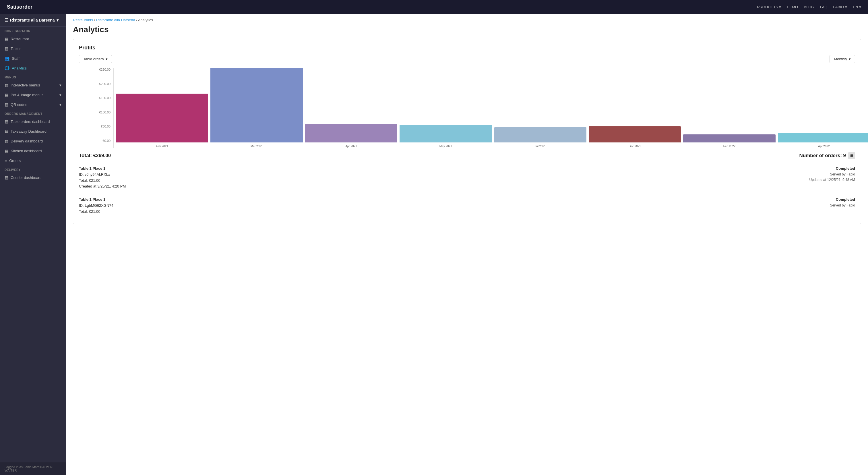  I want to click on order-left-0: Table 1 Place 1 ID: vJny94AkRXbx Total: …, so click(102, 178).